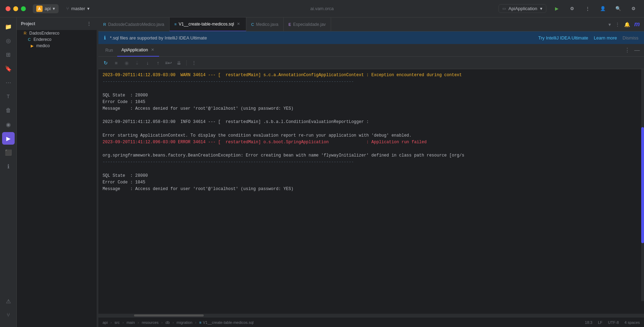 The height and width of the screenshot is (327, 644). Describe the element at coordinates (643, 185) in the screenshot. I see `scrollbar-track` at that location.